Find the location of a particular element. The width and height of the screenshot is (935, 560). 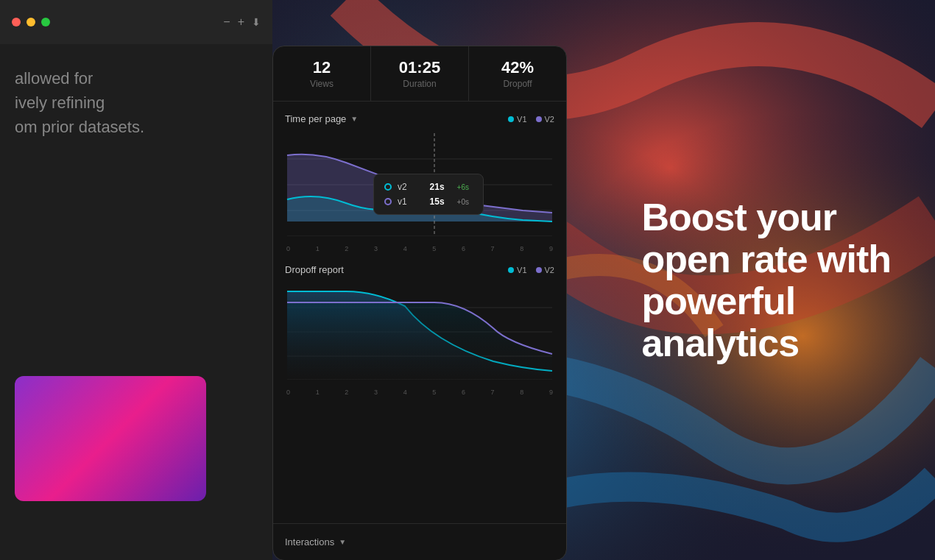

chart2-title: Dropoff report is located at coordinates (314, 269).